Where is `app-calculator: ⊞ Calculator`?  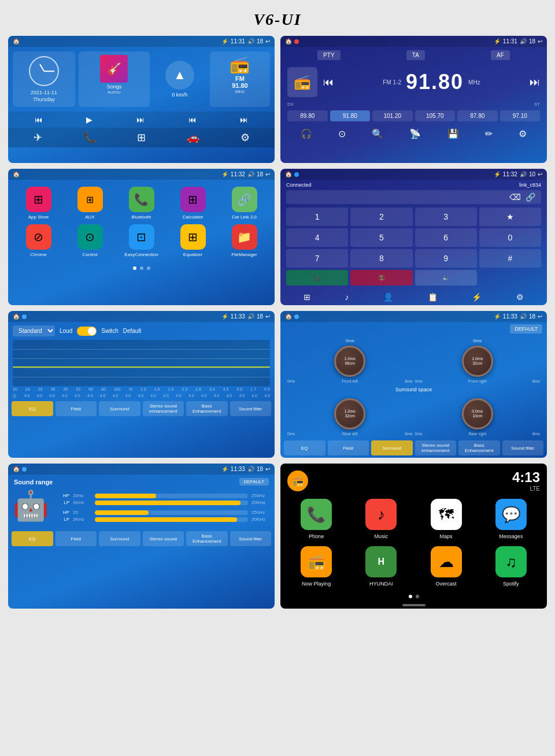
app-calculator: ⊞ Calculator is located at coordinates (193, 203).